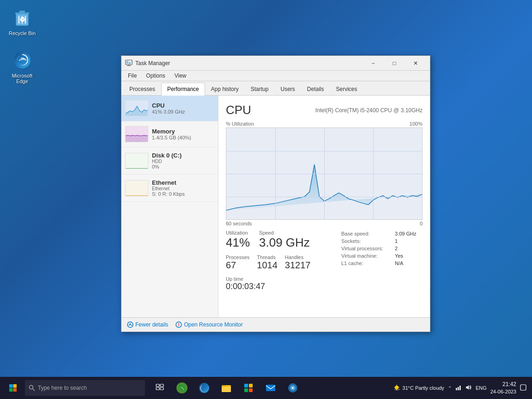  What do you see at coordinates (316, 89) in the screenshot?
I see `tab-details: Details` at bounding box center [316, 89].